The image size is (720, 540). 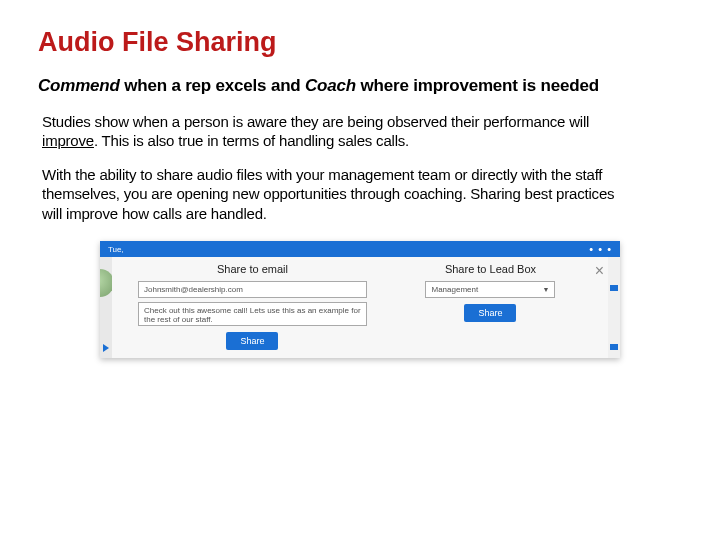 I want to click on dialog-body: × Share to email Johnsmith@dealership.co…, so click(x=360, y=308).